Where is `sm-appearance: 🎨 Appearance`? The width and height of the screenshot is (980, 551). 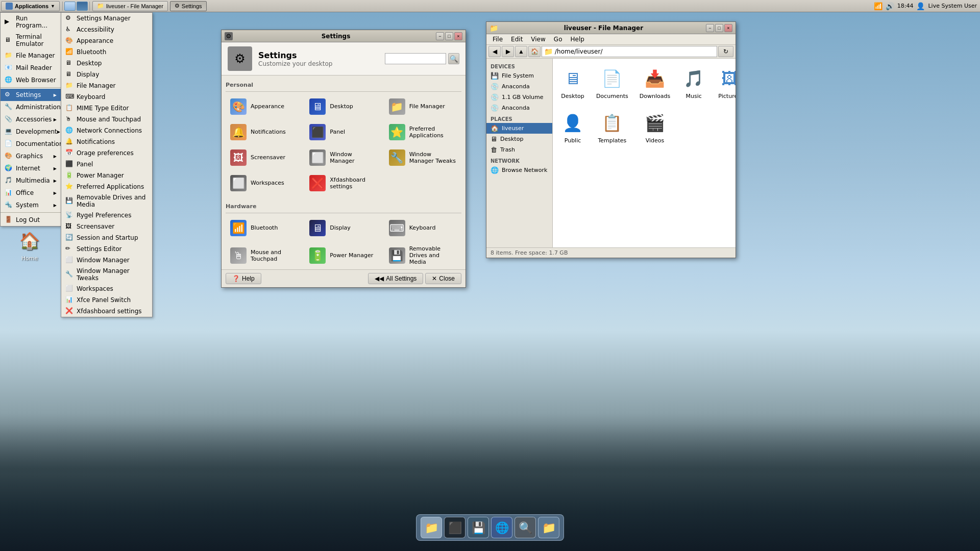 sm-appearance: 🎨 Appearance is located at coordinates (107, 41).